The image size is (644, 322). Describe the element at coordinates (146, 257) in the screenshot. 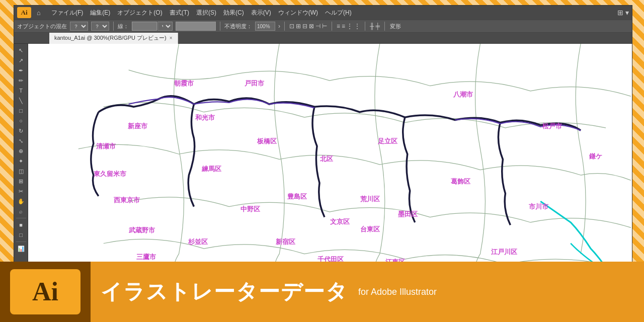

I see `label-三鷹市: 三鷹市` at that location.